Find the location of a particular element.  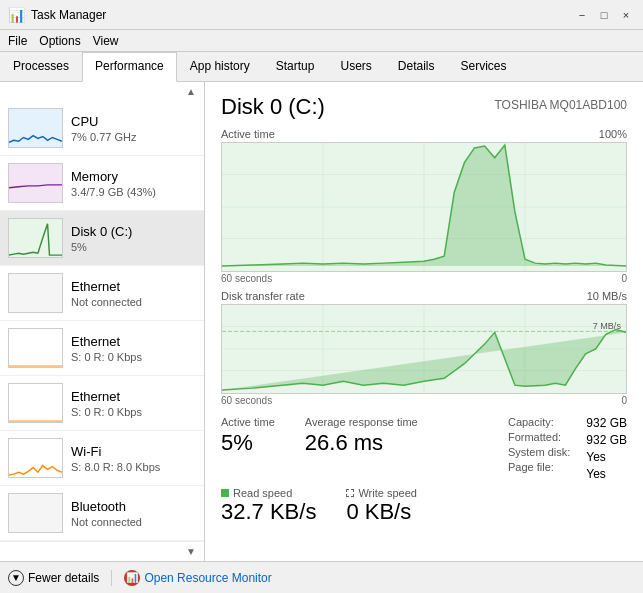

transfer-svg: 7 MB/s is located at coordinates (424, 349).